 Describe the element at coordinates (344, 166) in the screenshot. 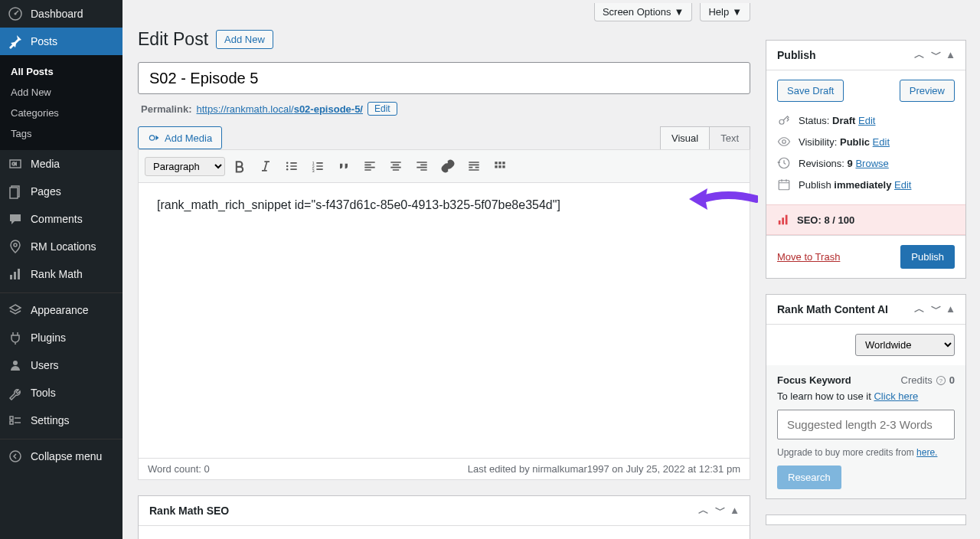

I see `quote-button` at that location.